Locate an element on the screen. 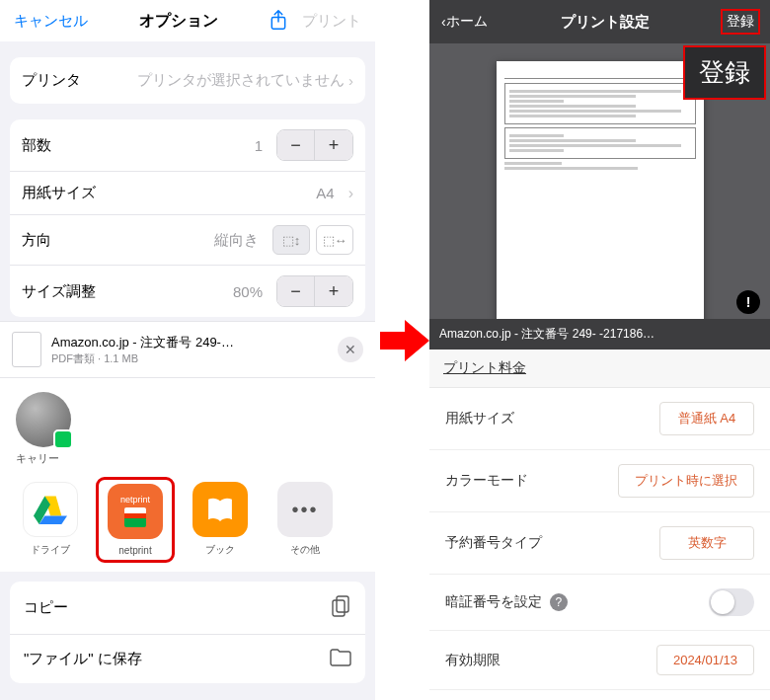 The width and height of the screenshot is (770, 700). paper-size-row: 用紙サイズ 普通紙 A4 is located at coordinates (600, 419).